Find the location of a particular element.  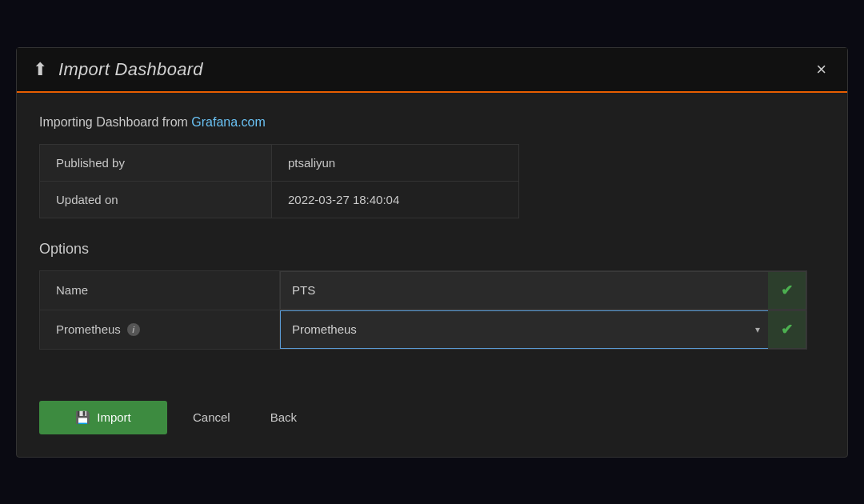

prometheus-select-wrapper: Prometheus ▾ is located at coordinates (524, 330).